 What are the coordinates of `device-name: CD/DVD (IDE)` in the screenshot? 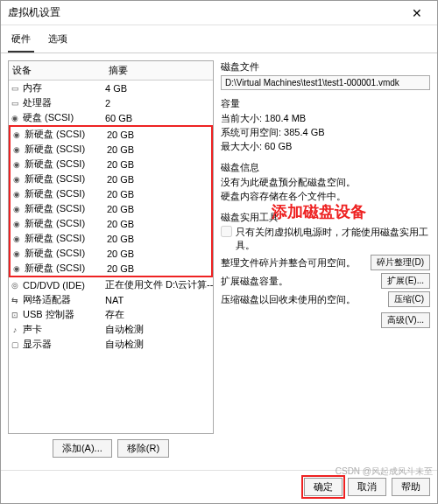 It's located at (63, 285).